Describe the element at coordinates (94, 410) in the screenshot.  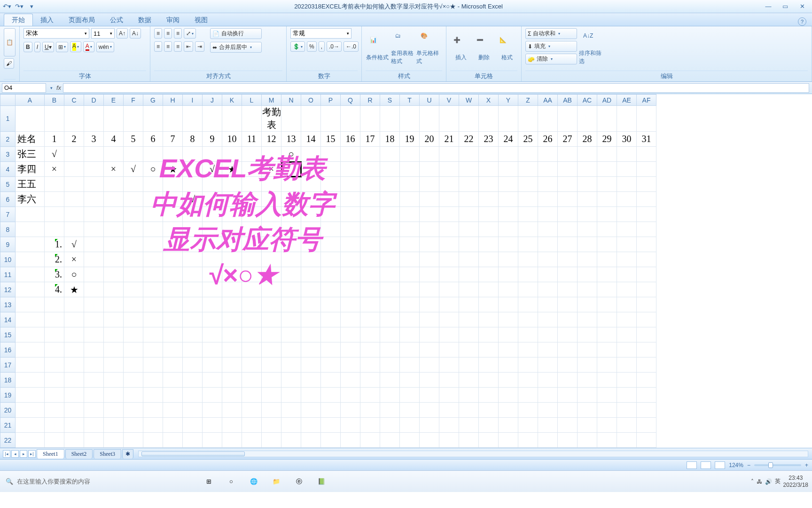
I see `cell-D20` at that location.